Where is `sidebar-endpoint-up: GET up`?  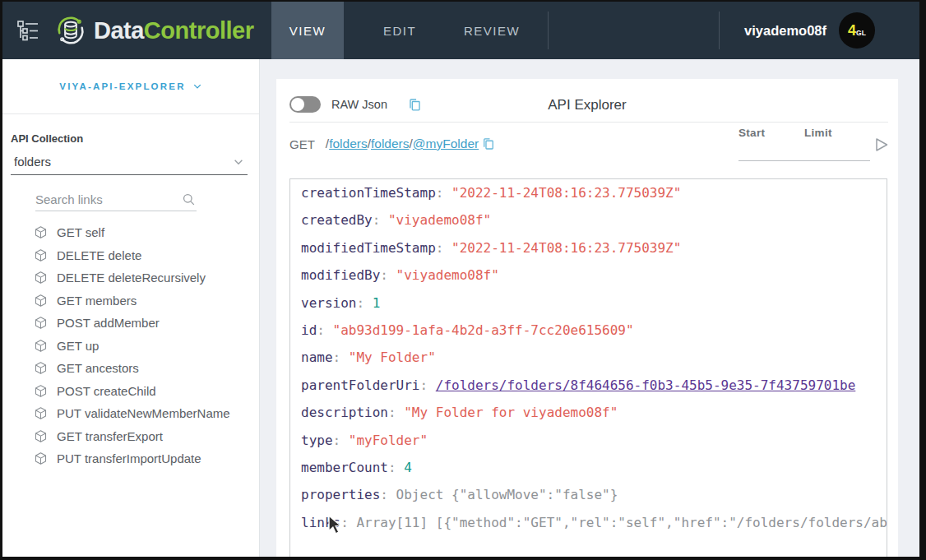
sidebar-endpoint-up: GET up is located at coordinates (131, 346).